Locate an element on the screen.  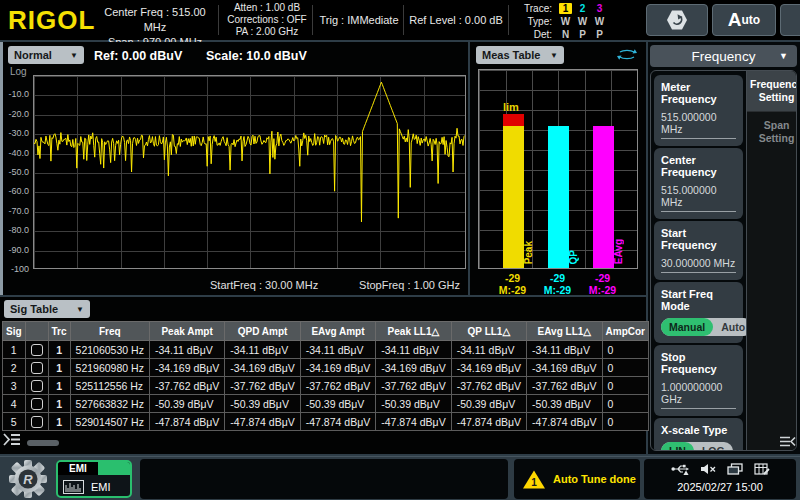
cell-1: -34.169 dBμV is located at coordinates (186, 368).